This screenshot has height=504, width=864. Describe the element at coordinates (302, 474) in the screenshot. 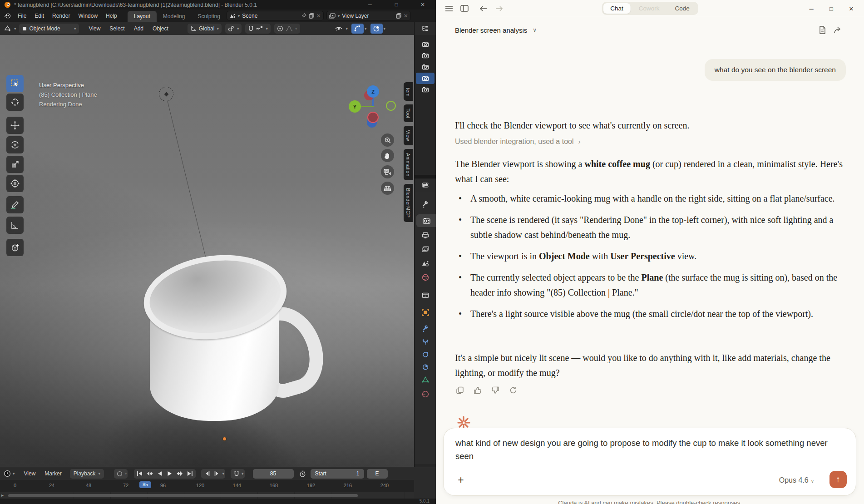

I see `use-preview-range-icon` at that location.